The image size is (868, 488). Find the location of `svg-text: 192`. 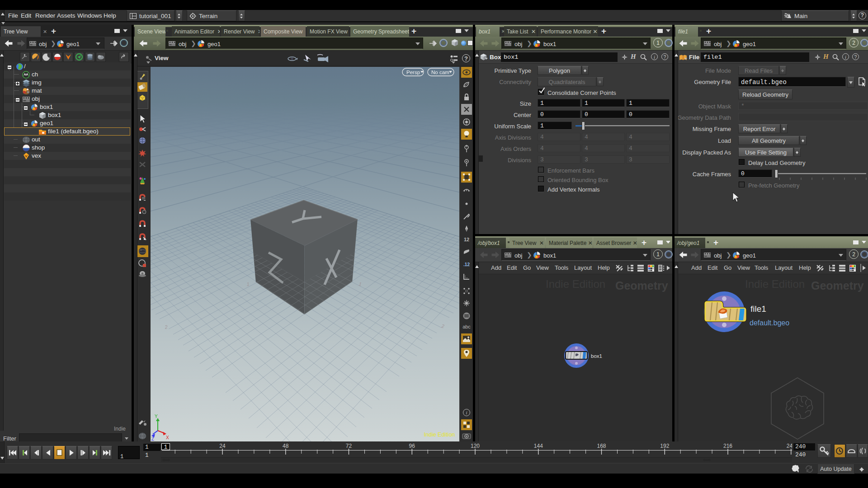

svg-text: 192 is located at coordinates (665, 446).